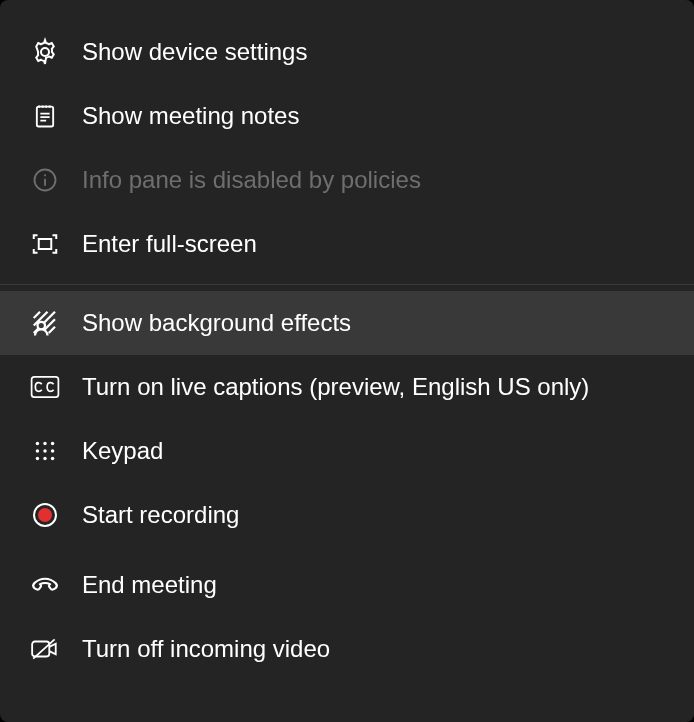 The width and height of the screenshot is (694, 722). I want to click on notes-icon, so click(45, 116).